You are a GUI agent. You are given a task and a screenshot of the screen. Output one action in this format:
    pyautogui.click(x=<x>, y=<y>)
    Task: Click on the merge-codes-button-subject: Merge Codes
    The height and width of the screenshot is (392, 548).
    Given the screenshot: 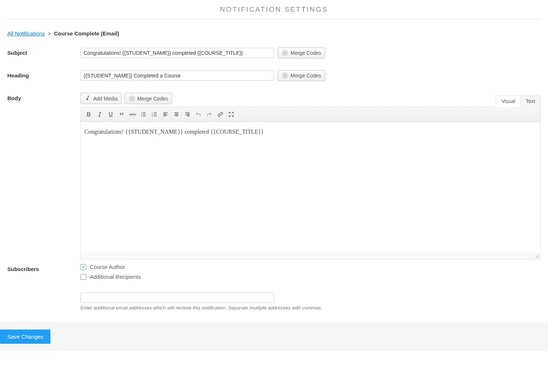 What is the action you would take?
    pyautogui.click(x=301, y=53)
    